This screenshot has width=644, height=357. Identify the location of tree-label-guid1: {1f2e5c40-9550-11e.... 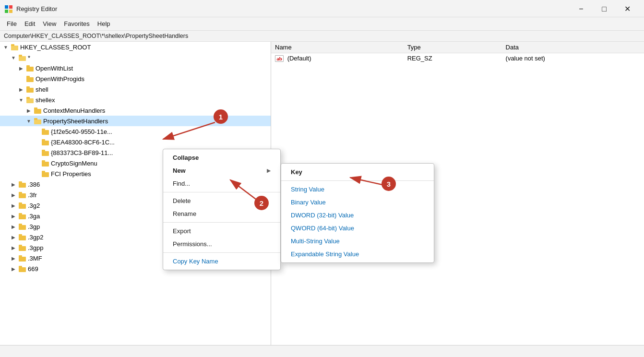
(82, 131).